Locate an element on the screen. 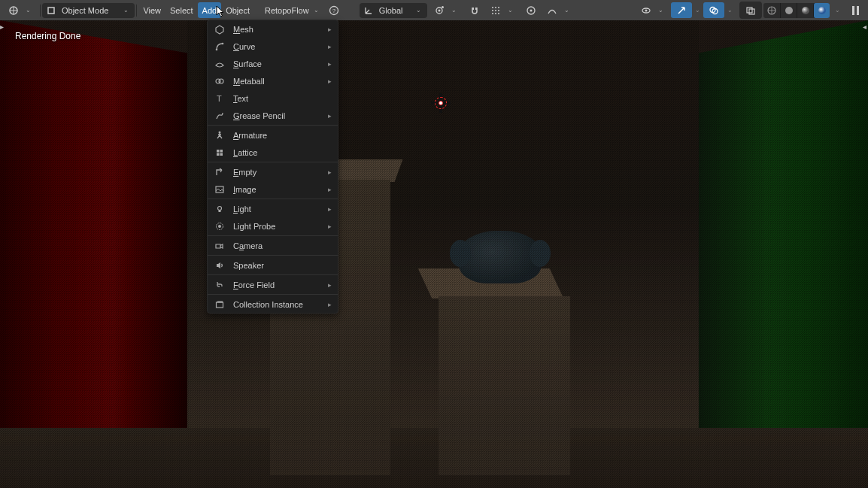  menu-item-empty: Empty▸ is located at coordinates (272, 171).